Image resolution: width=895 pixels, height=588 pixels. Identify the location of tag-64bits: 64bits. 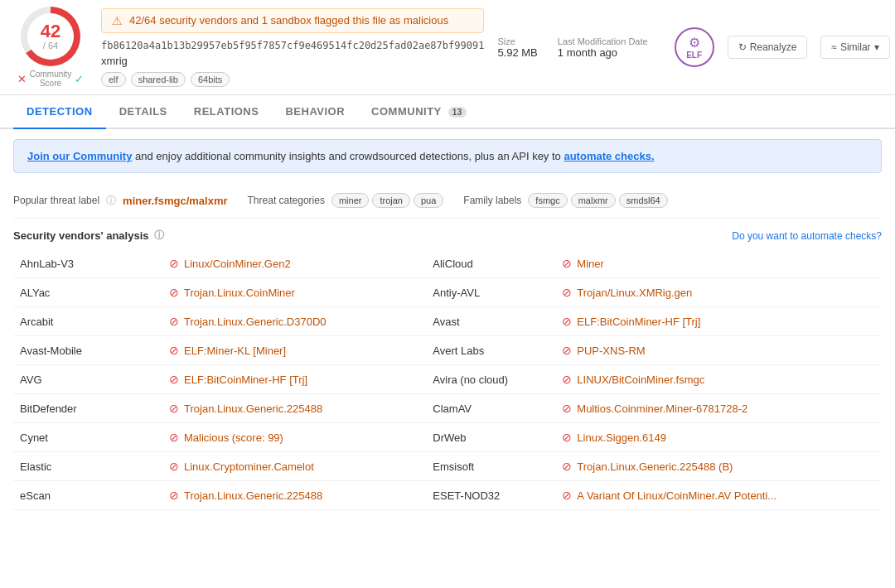
(210, 80).